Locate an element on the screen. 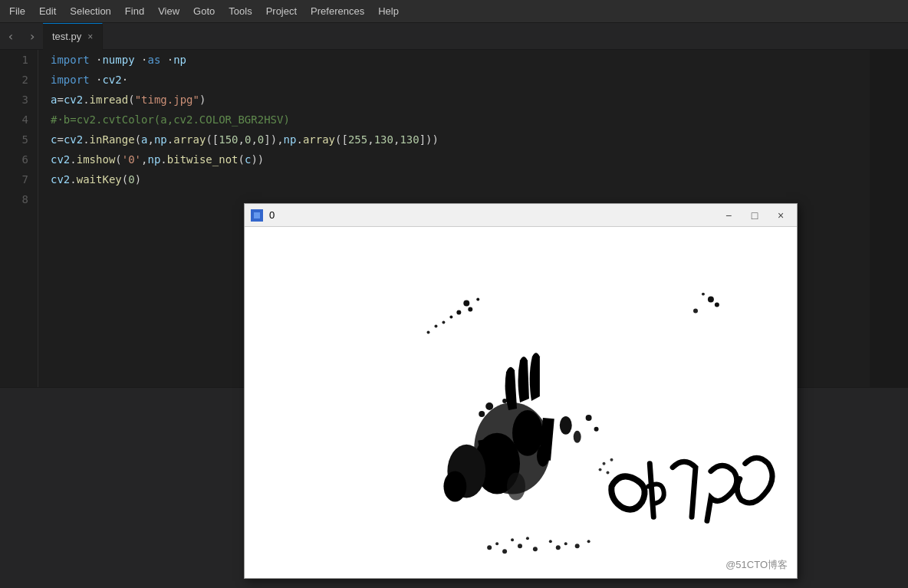  float-minimize-button: − is located at coordinates (729, 215).